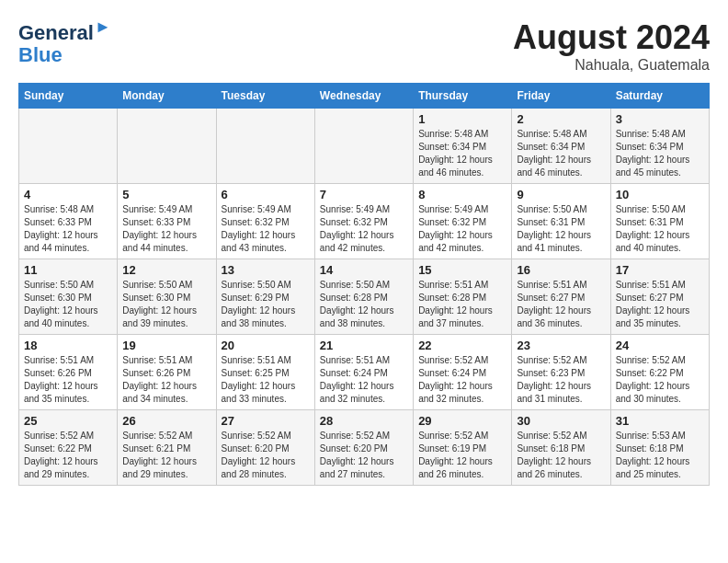 The image size is (728, 563). What do you see at coordinates (463, 222) in the screenshot?
I see `calendar-cell: 8Sunrise: 5:49 AM Sunset: 6:32 PM Daylig…` at bounding box center [463, 222].